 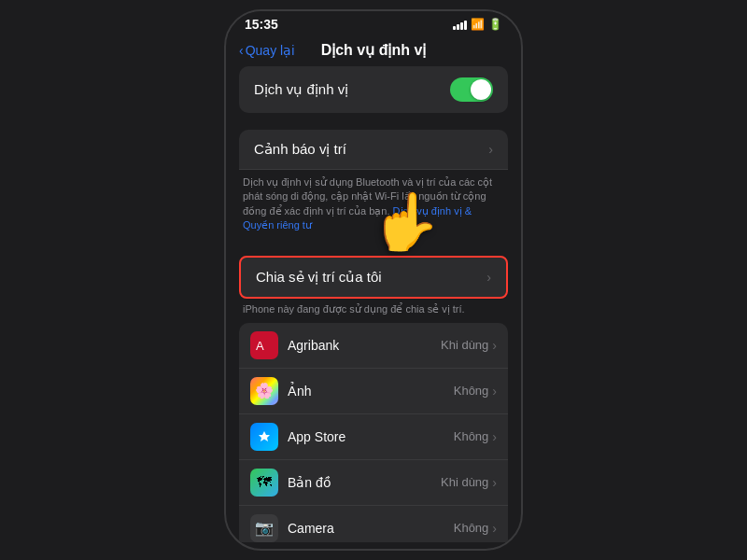 I want to click on app-row: 🗺 Bản đồ Khi dùng ›, so click(x=374, y=483).